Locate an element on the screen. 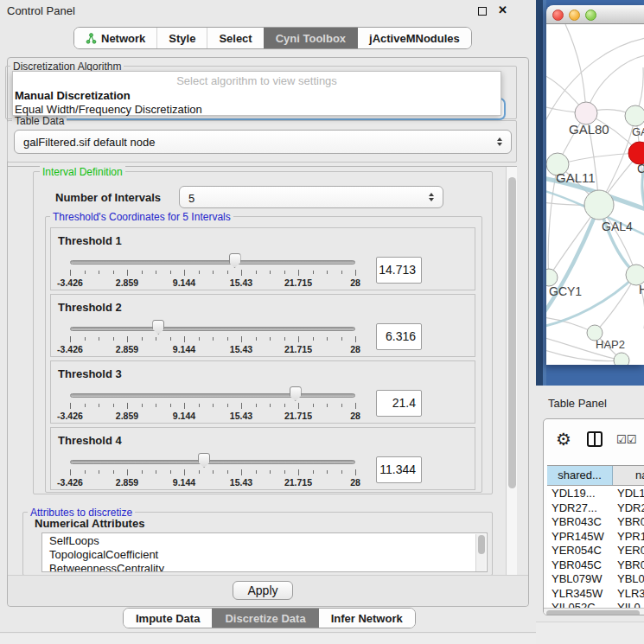 The width and height of the screenshot is (644, 644). table-row: YER054CYER0 is located at coordinates (596, 552).